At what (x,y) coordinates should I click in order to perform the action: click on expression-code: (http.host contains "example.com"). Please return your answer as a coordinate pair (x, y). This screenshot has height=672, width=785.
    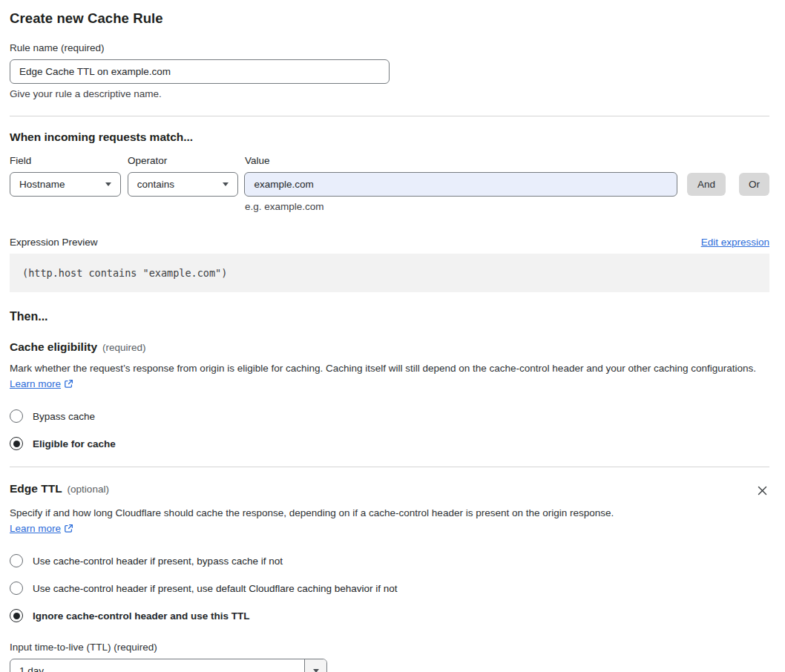
    Looking at the image, I should click on (390, 273).